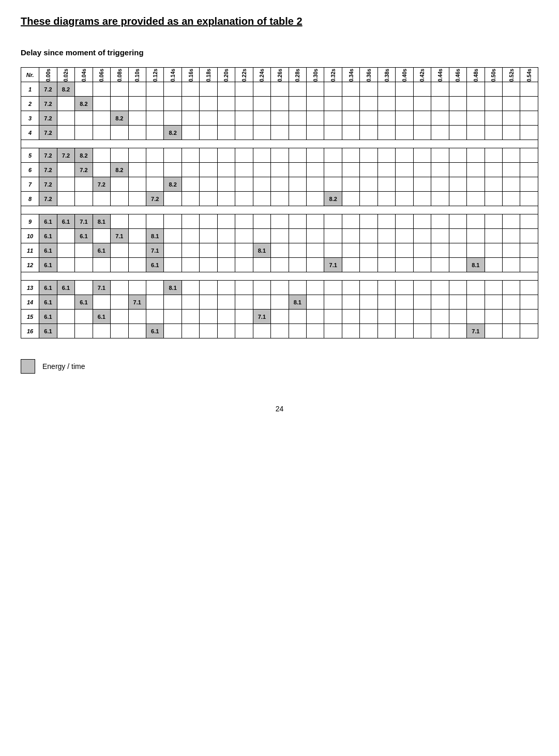 The width and height of the screenshot is (559, 756). What do you see at coordinates (30, 236) in the screenshot?
I see `row-nr: 10` at bounding box center [30, 236].